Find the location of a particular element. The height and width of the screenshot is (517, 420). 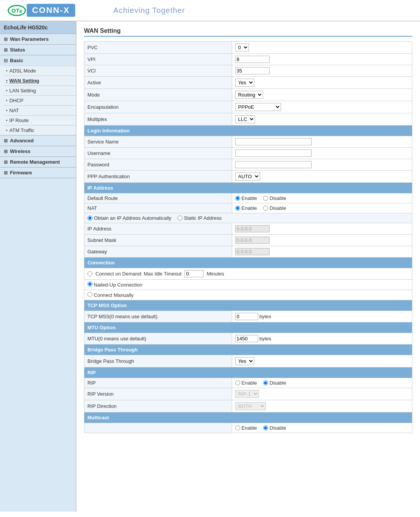

select-mode: RoutingBridge is located at coordinates (249, 95).